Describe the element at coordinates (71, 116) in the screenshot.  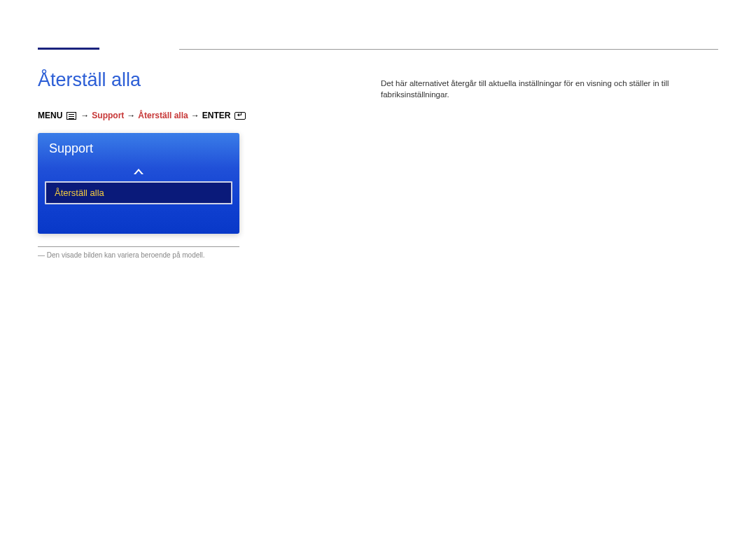
I see `menu-icon` at that location.